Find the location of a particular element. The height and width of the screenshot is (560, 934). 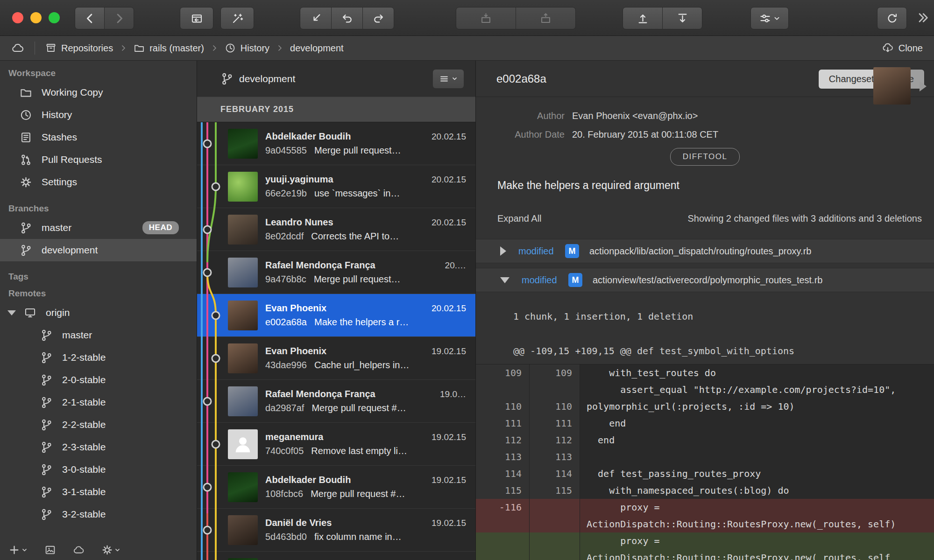

unstash-button is located at coordinates (545, 18).